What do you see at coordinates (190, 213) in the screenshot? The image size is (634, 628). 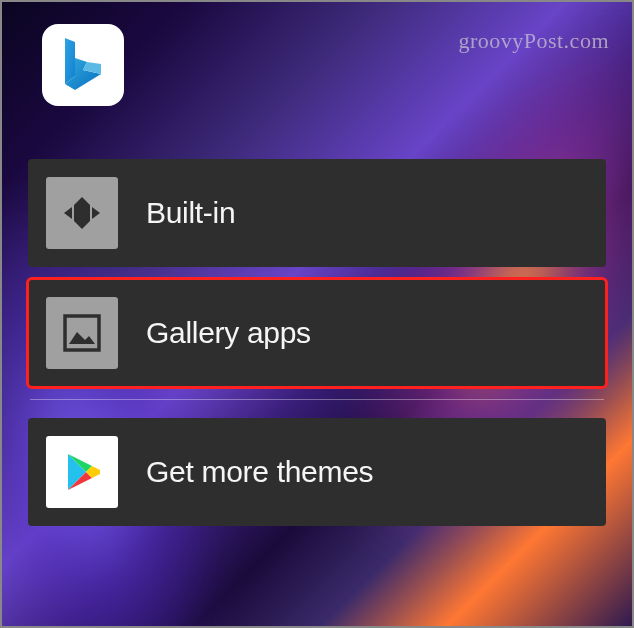 I see `menu-label-built-in: Built-in` at bounding box center [190, 213].